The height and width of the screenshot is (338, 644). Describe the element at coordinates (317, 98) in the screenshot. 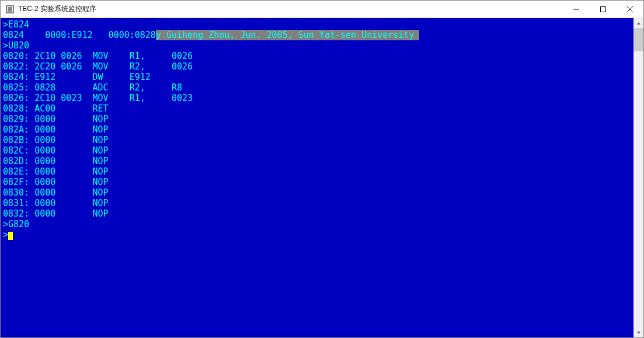

I see `terminal-line: 0826: 2C10 0023 MOV R1, 0023` at that location.